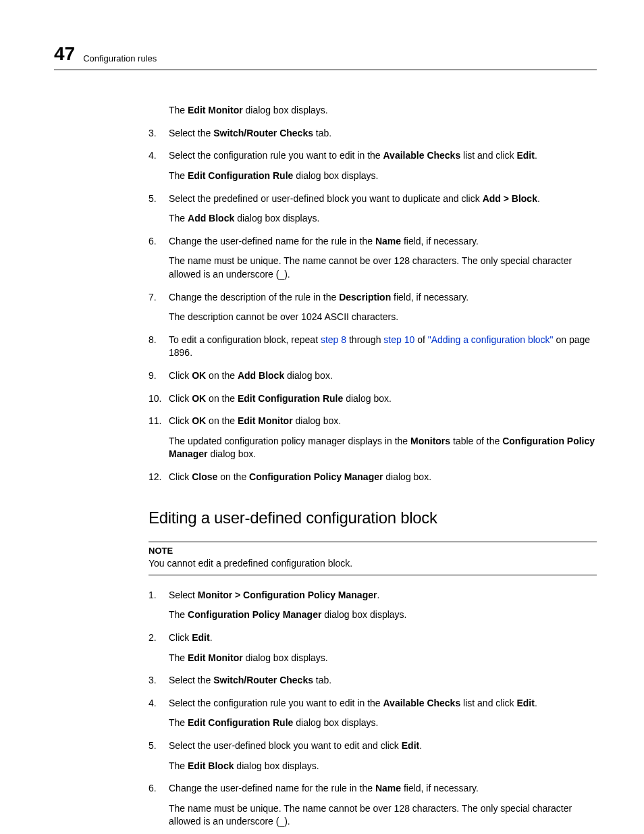 The image size is (644, 834). What do you see at coordinates (325, 55) in the screenshot?
I see `page-header: 47 Configuration rules` at bounding box center [325, 55].